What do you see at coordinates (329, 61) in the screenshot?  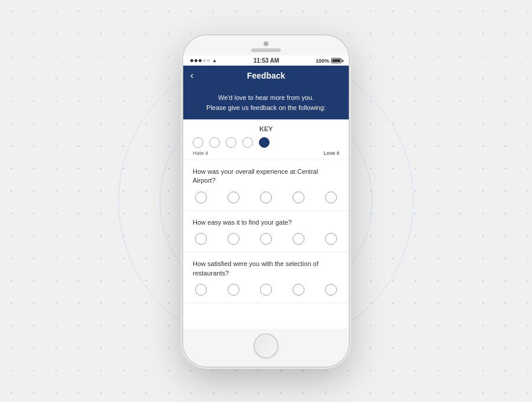 I see `status-battery: 100%` at bounding box center [329, 61].